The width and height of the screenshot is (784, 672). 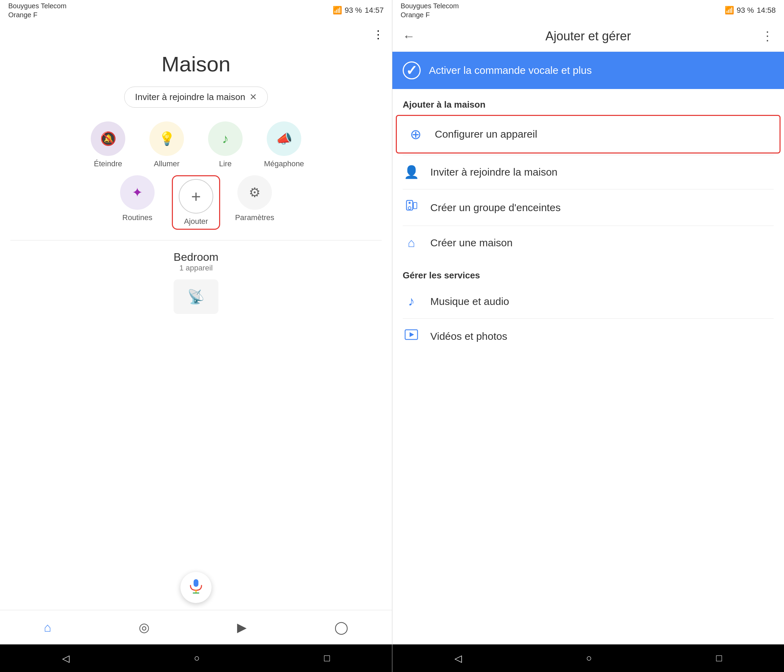 What do you see at coordinates (496, 208) in the screenshot?
I see `groupe-text: Créer un groupe d'enceintes` at bounding box center [496, 208].